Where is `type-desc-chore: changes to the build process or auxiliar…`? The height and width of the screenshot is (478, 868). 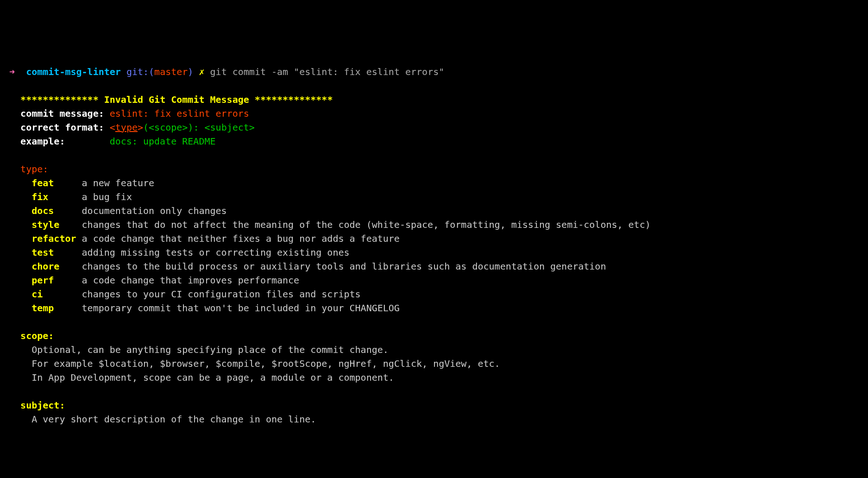 type-desc-chore: changes to the build process or auxiliar… is located at coordinates (344, 266).